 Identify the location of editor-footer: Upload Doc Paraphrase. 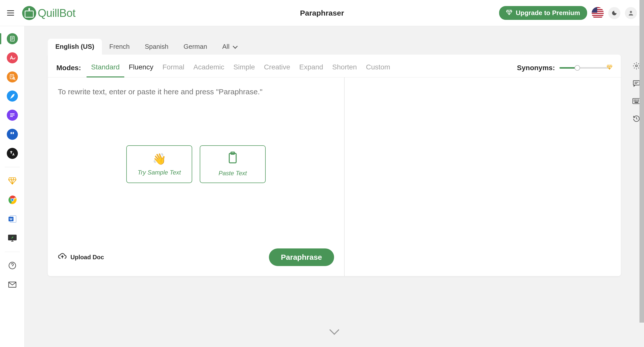
(196, 255).